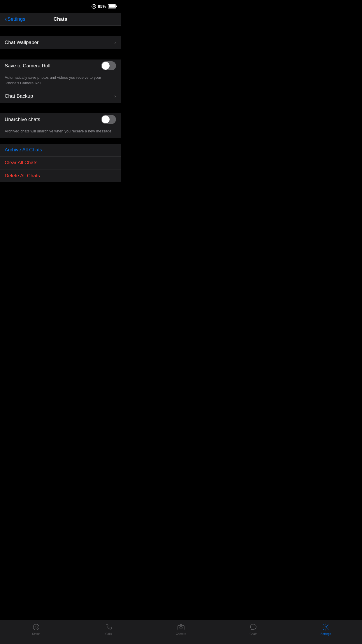 Image resolution: width=362 pixels, height=644 pixels. What do you see at coordinates (21, 163) in the screenshot?
I see `clear-all-chats-label: Clear All Chats` at bounding box center [21, 163].